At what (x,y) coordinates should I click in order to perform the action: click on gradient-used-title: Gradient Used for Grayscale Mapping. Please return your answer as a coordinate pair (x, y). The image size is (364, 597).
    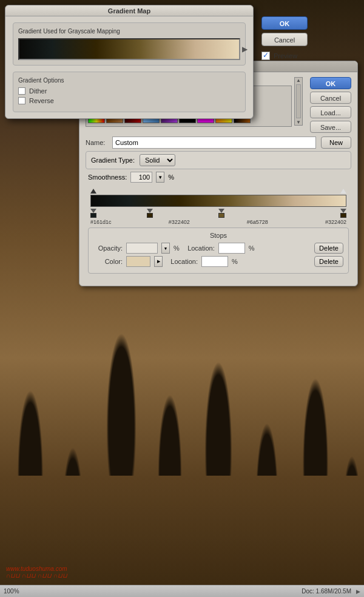
    Looking at the image, I should click on (129, 32).